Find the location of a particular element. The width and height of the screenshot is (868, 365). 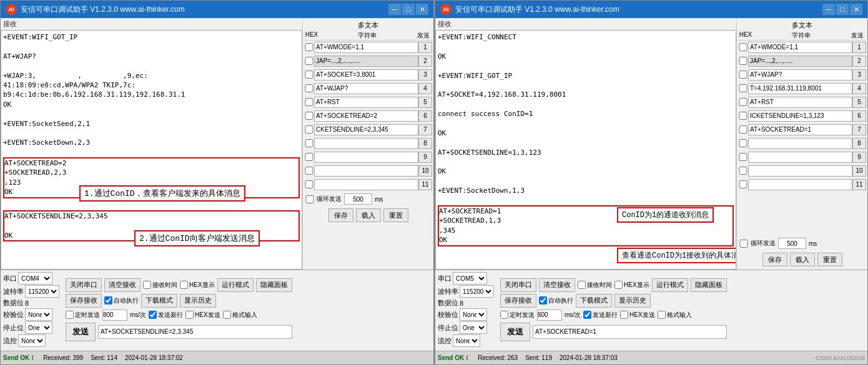

cmd-send-1-3: 3 is located at coordinates (425, 75).